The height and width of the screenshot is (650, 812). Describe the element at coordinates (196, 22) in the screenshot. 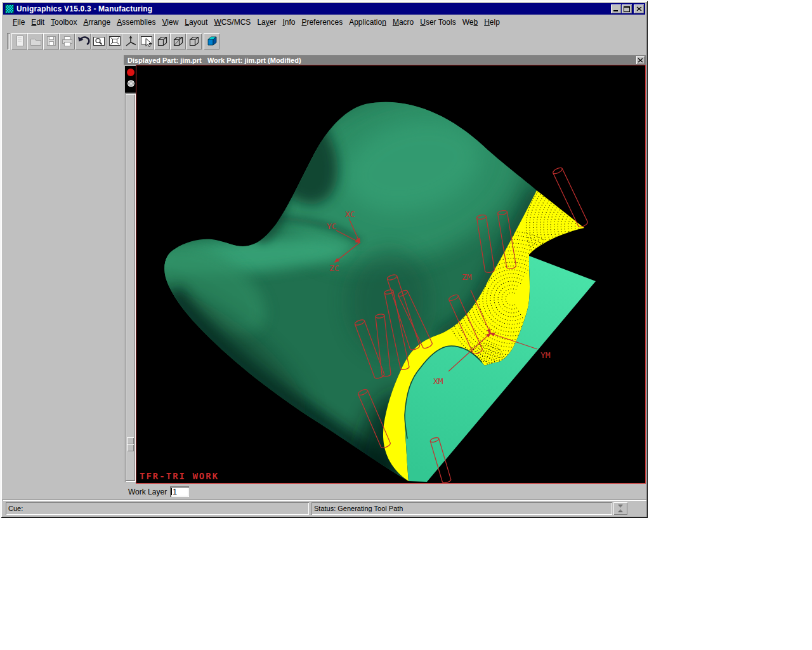

I see `menu-layout: Layout` at that location.